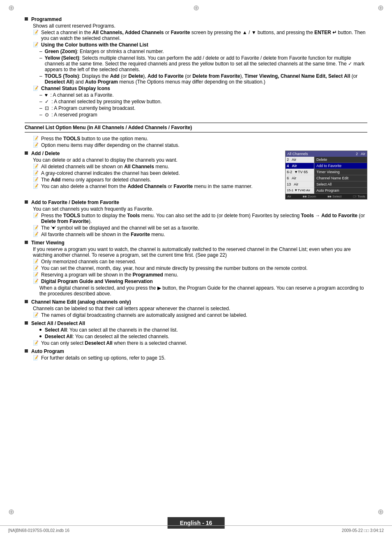 This screenshot has height=541, width=392. I want to click on note-icon-1: 📝, so click(36, 32).